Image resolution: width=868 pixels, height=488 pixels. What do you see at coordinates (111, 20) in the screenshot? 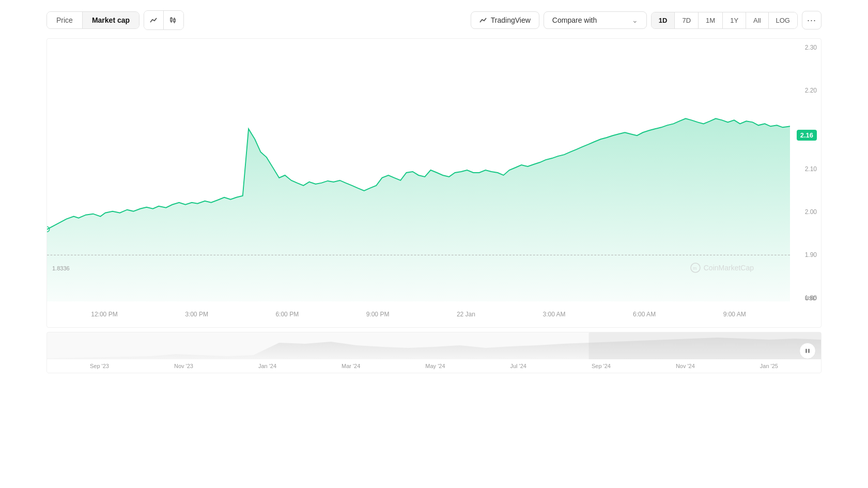
I see `market-cap-button: Market cap` at bounding box center [111, 20].